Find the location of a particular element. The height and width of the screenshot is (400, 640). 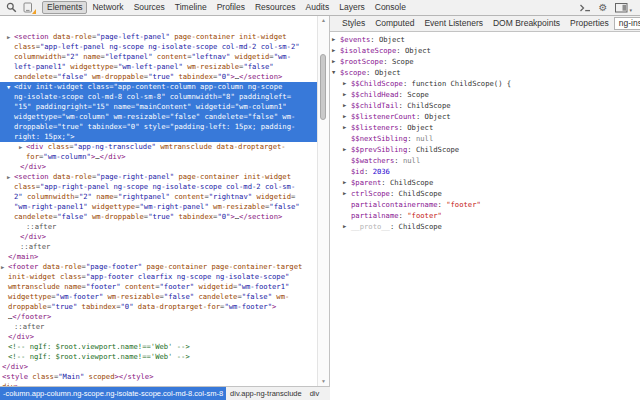

dom-tree-row: <style class="Main" scoped></style> is located at coordinates (158, 377).